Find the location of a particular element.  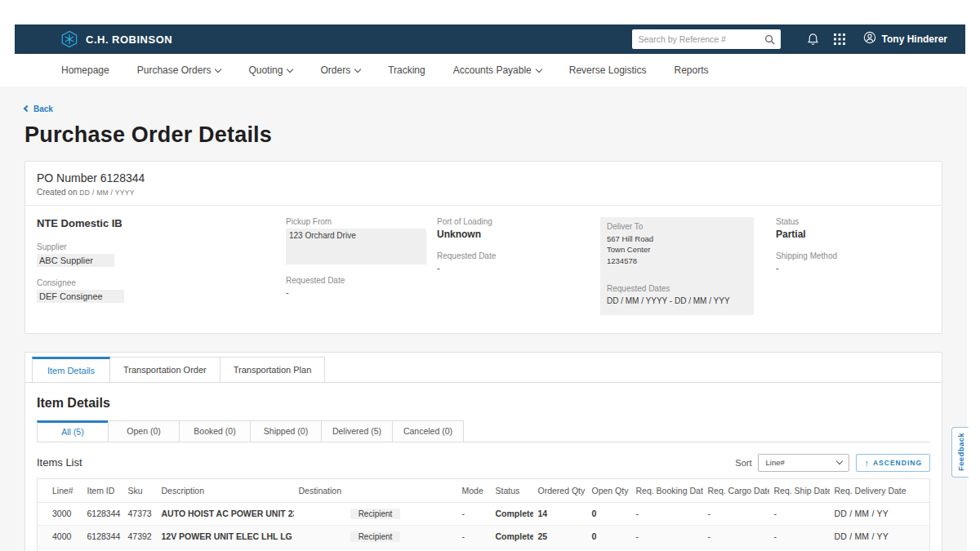

notifications-bell-icon is located at coordinates (813, 39).